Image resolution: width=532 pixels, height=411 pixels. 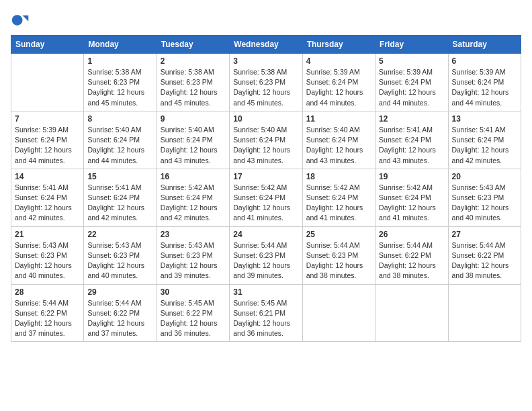 I want to click on day-number: 21, so click(x=47, y=234).